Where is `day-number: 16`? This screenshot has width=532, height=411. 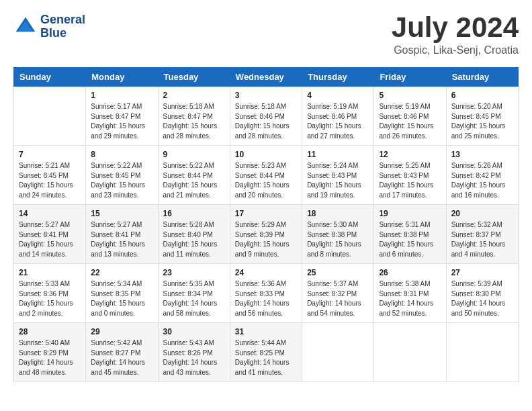
day-number: 16 is located at coordinates (194, 214).